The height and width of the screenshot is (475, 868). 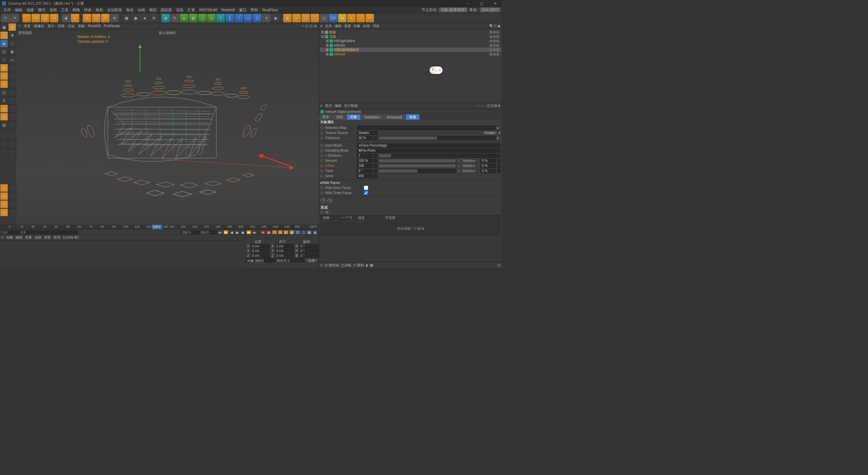 I want to click on menu-realflow: RealFlow, so click(x=270, y=10).